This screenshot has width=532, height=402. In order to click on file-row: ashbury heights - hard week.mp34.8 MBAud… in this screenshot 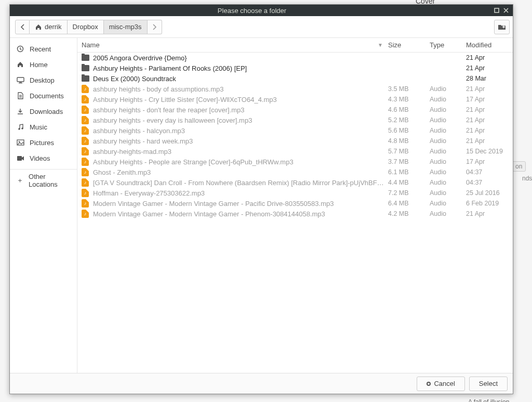, I will do `click(295, 141)`.